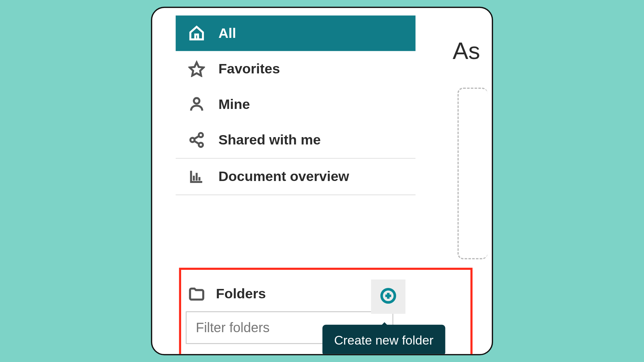 Image resolution: width=644 pixels, height=362 pixels. I want to click on sidebar-item-all: All, so click(296, 33).